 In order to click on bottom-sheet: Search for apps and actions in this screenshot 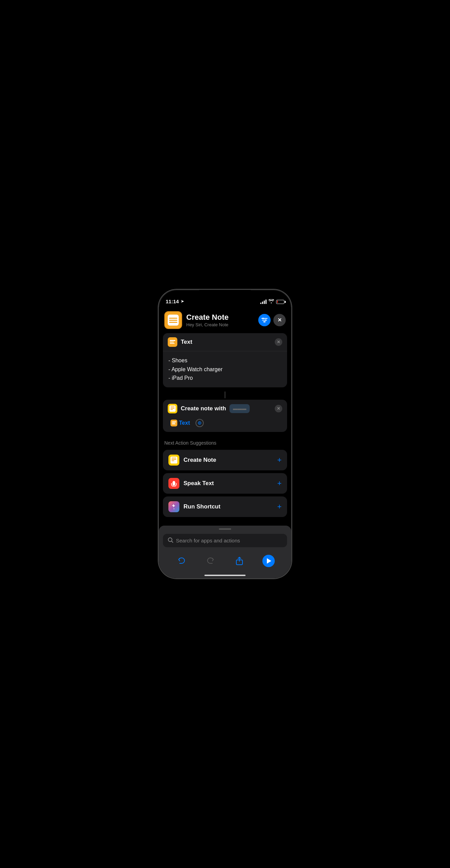, I will do `click(225, 552)`.